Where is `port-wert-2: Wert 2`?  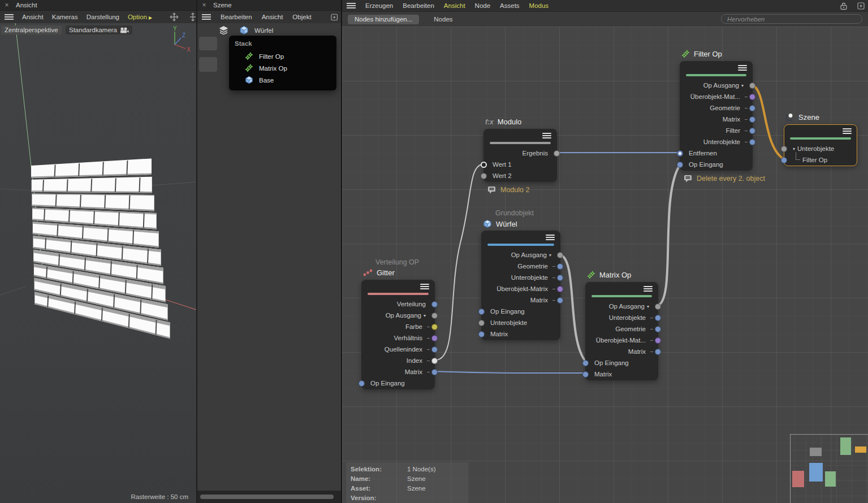 port-wert-2: Wert 2 is located at coordinates (520, 176).